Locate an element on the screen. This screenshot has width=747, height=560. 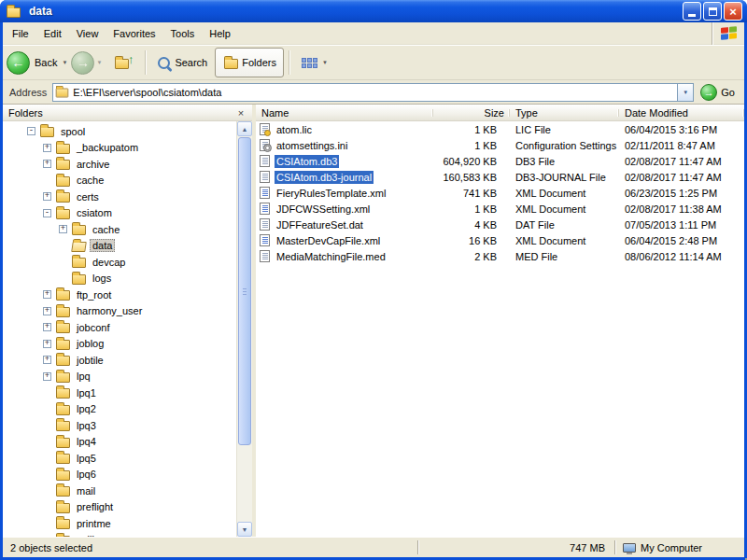
file-row: atomsettings.ini 1 KB Configuration Sett… is located at coordinates (500, 146).